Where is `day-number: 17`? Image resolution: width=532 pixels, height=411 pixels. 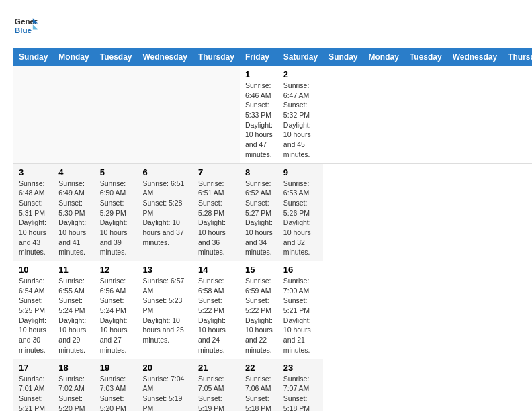 day-number: 17 is located at coordinates (34, 368).